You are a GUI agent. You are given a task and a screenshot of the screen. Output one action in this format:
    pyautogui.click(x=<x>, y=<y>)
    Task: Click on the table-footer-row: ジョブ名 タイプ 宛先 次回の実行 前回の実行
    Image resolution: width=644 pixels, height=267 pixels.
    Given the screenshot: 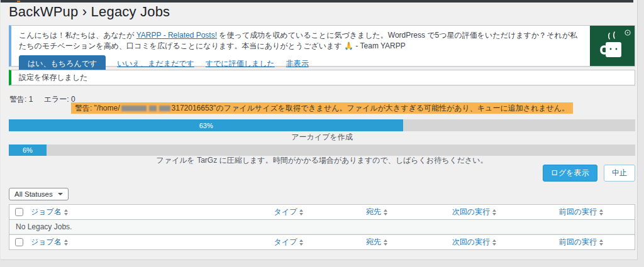 What is the action you would take?
    pyautogui.click(x=322, y=242)
    